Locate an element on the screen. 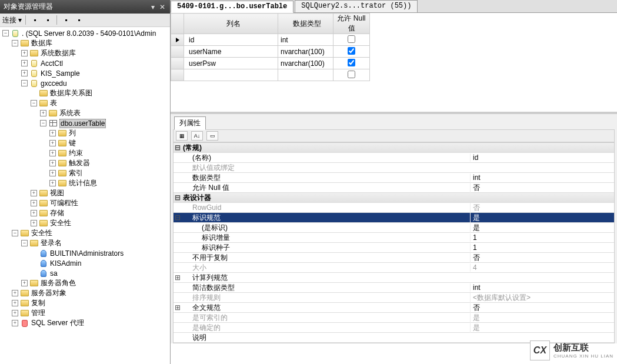 The width and height of the screenshot is (617, 364). tree-item: +系统表 is located at coordinates (85, 113).